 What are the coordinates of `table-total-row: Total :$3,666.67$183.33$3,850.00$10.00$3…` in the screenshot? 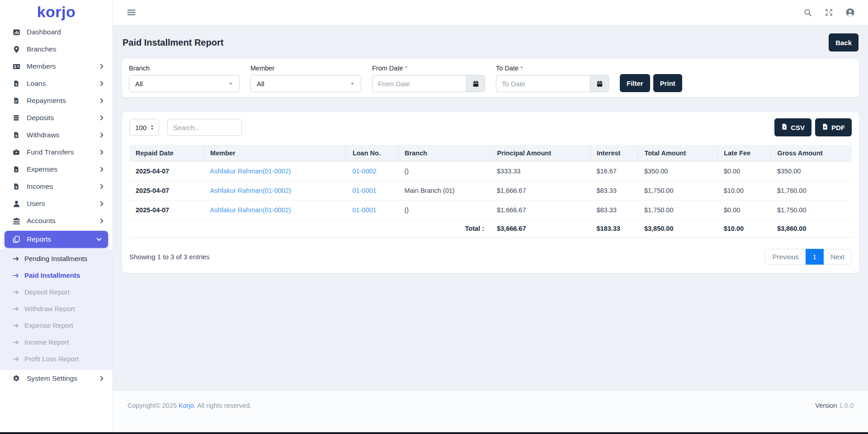 It's located at (491, 229).